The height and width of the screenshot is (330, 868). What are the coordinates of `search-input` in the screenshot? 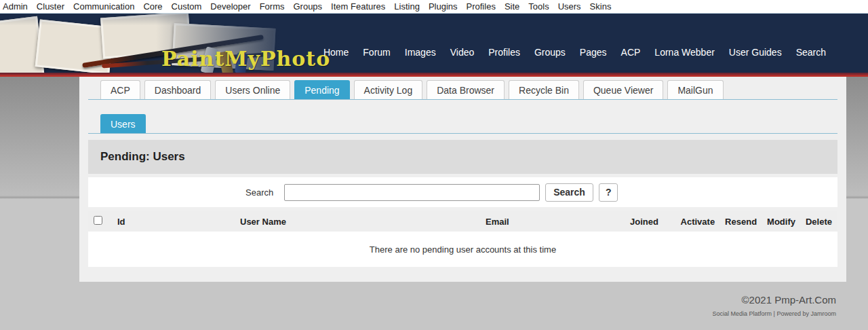 It's located at (412, 193).